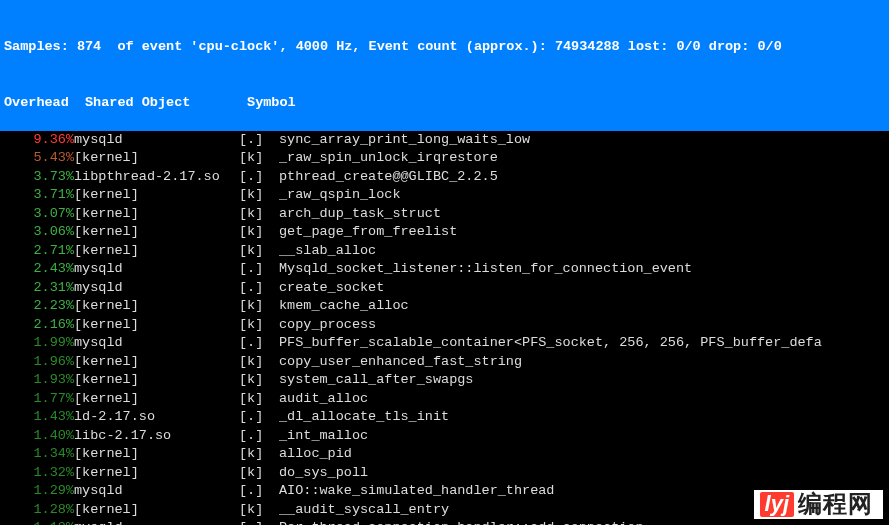 The height and width of the screenshot is (525, 889). Describe the element at coordinates (39, 454) in the screenshot. I see `overhead-value: 1.34%` at that location.